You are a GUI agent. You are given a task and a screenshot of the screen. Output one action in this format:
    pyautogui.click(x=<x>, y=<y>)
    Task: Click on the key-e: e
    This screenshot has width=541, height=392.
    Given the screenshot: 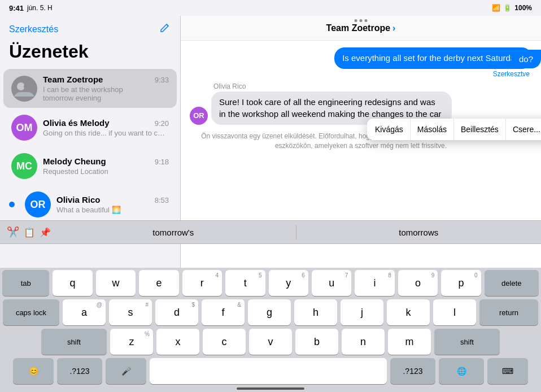 What is the action you would take?
    pyautogui.click(x=159, y=283)
    